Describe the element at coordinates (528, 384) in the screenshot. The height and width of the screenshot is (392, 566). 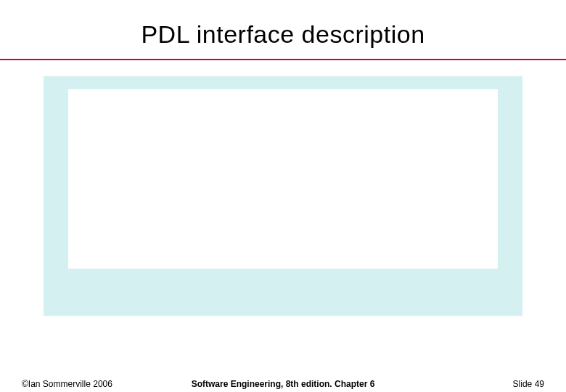
I see `footer-page: Slide 49` at that location.